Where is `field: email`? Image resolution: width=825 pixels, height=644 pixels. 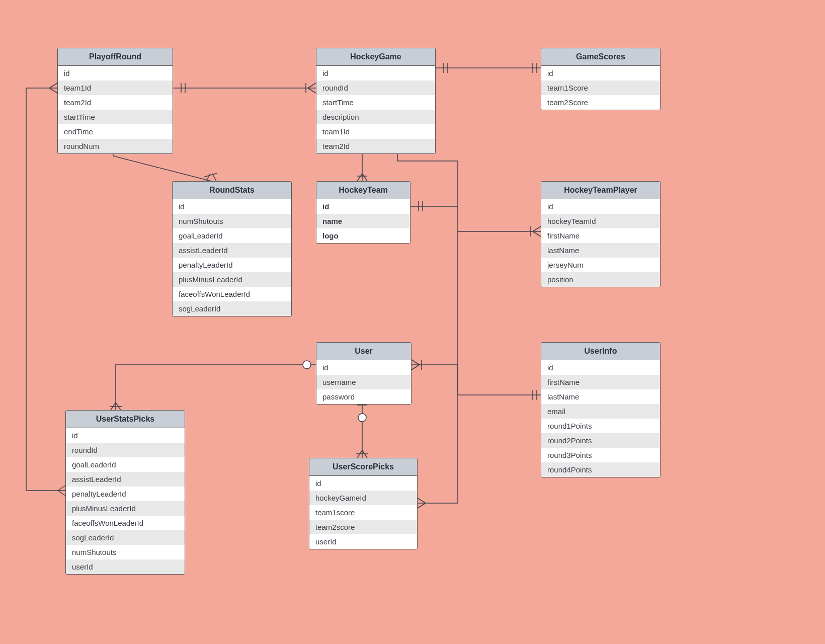 field: email is located at coordinates (601, 412).